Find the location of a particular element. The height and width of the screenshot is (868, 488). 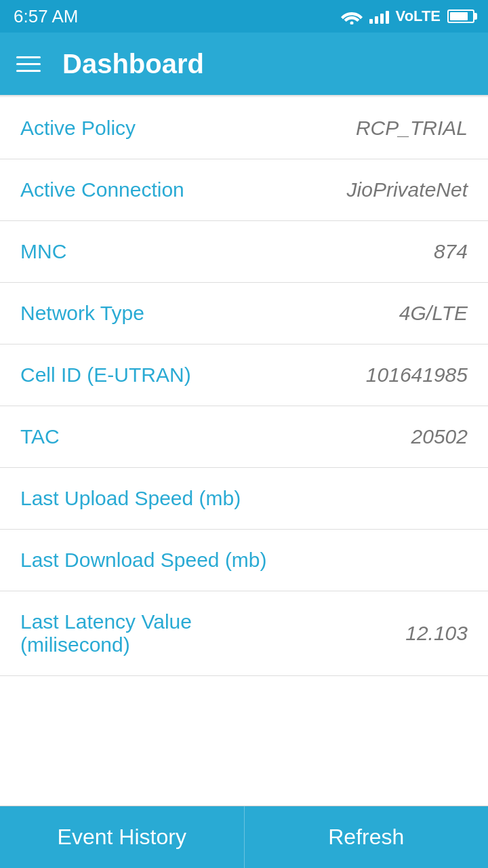

row-label: Last Latency Value (milisecond) is located at coordinates (156, 633).